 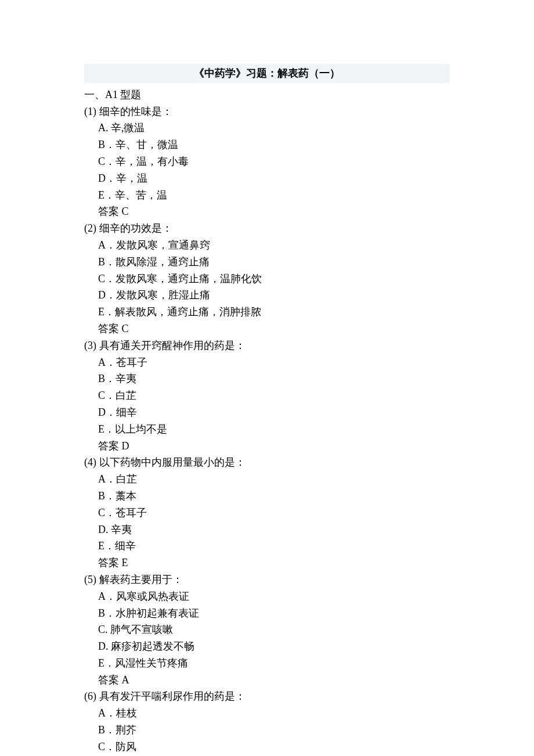 I want to click on question-stem-text: 具有通关开窍醒神作用的药是：, so click(x=171, y=345).